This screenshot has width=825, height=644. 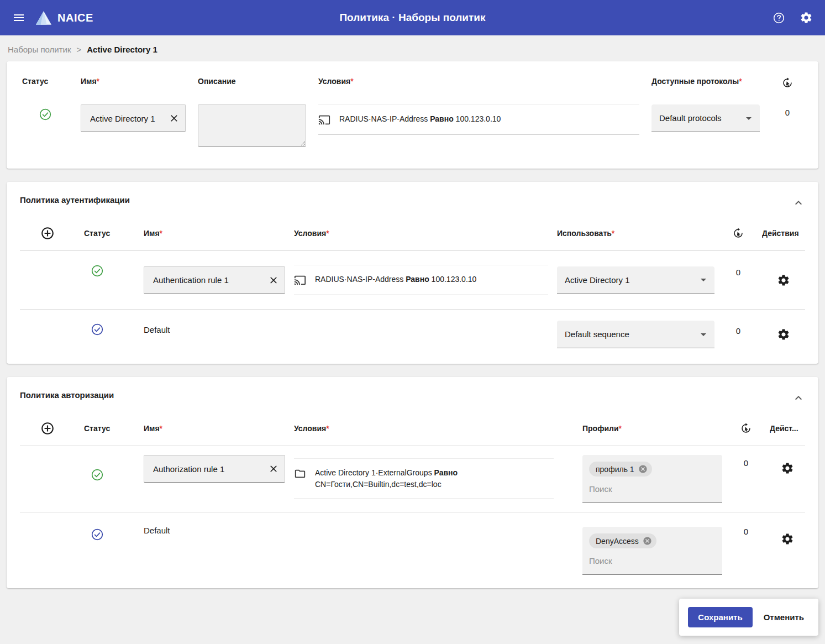 I want to click on policy-set-status-cell, so click(x=45, y=114).